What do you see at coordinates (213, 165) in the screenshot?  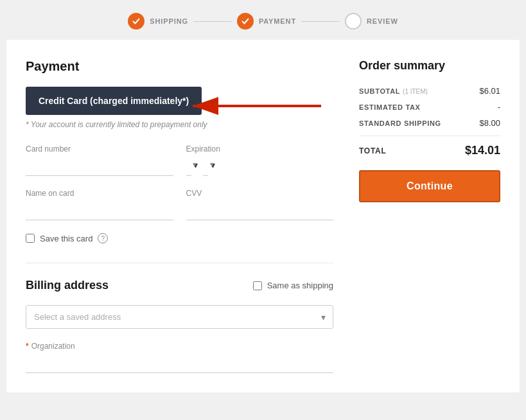 I see `exp-year-chevron: ▾` at bounding box center [213, 165].